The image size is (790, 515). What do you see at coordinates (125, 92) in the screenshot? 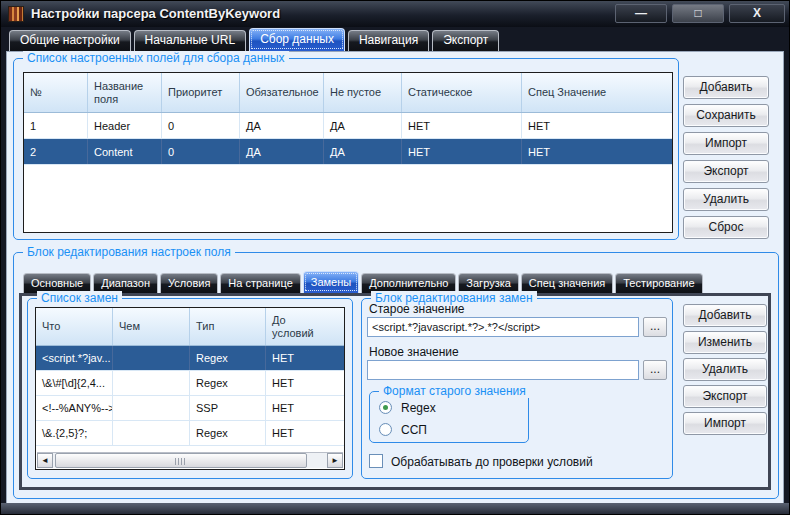
I see `header-cell-field-name: Название поля` at bounding box center [125, 92].